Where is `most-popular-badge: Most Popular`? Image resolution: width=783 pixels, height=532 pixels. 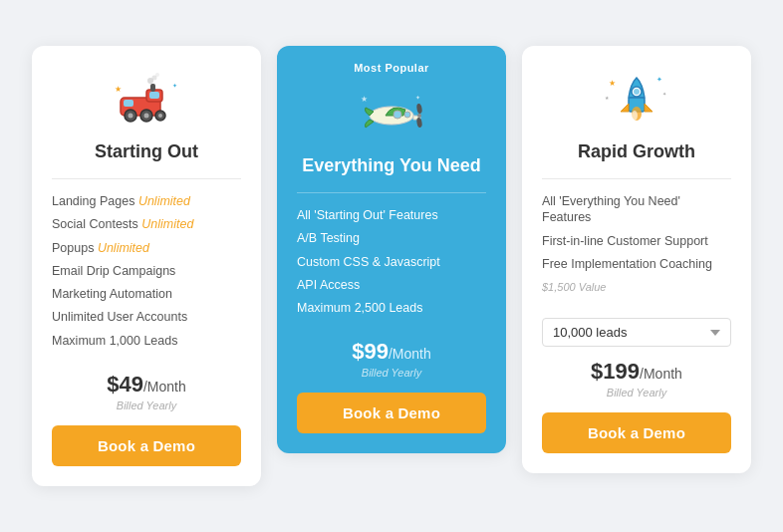
most-popular-badge: Most Popular is located at coordinates (392, 68).